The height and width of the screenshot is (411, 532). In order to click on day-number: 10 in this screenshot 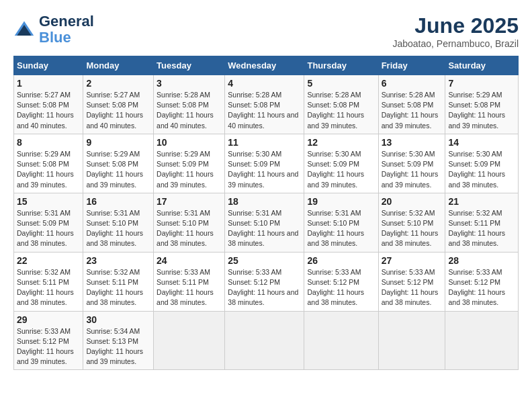, I will do `click(189, 142)`.